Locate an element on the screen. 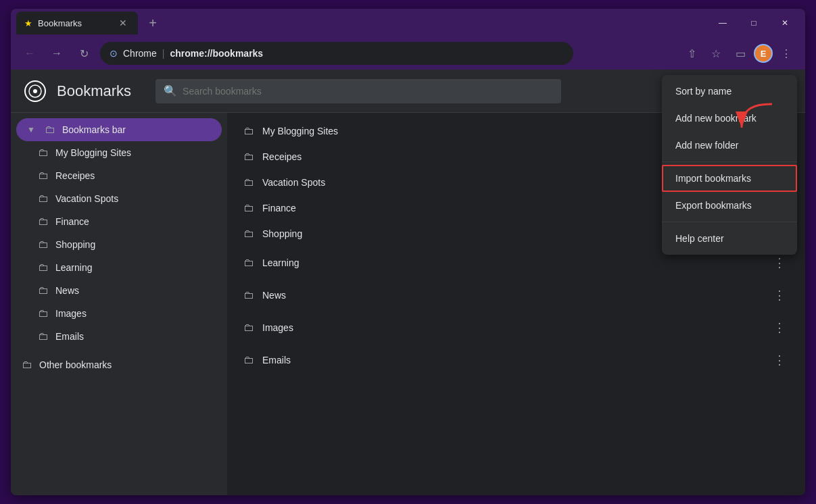 This screenshot has height=504, width=816. sidebar-item-learning: 🗀 Learning is located at coordinates (127, 268).